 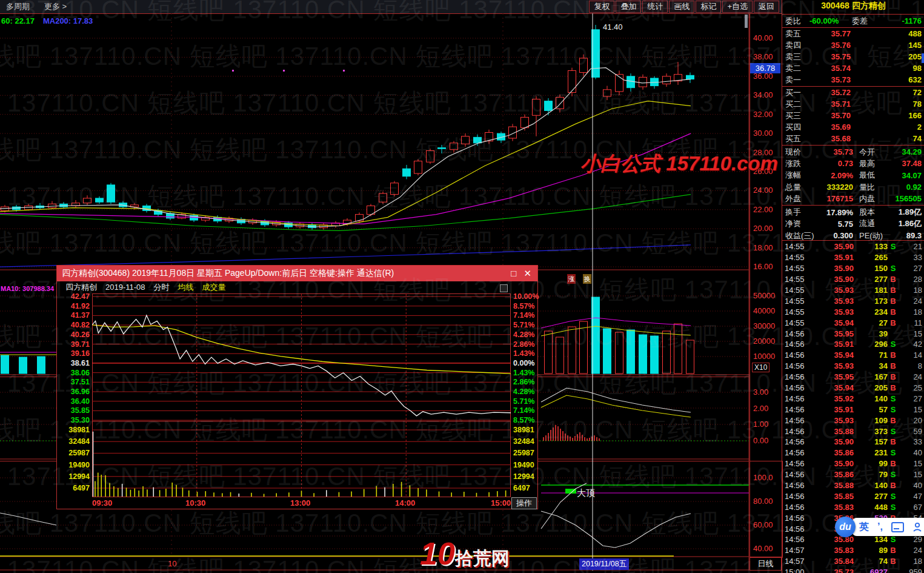 I want to click on popup-axis-label: 37.51, so click(x=75, y=382).